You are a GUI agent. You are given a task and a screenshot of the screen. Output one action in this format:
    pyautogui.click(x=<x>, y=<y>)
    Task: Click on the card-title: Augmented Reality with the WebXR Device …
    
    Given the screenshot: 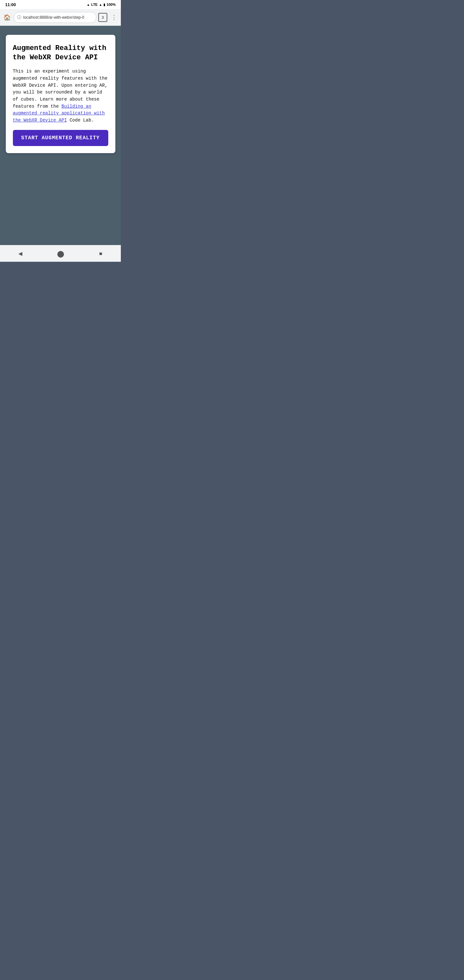 What is the action you would take?
    pyautogui.click(x=61, y=53)
    